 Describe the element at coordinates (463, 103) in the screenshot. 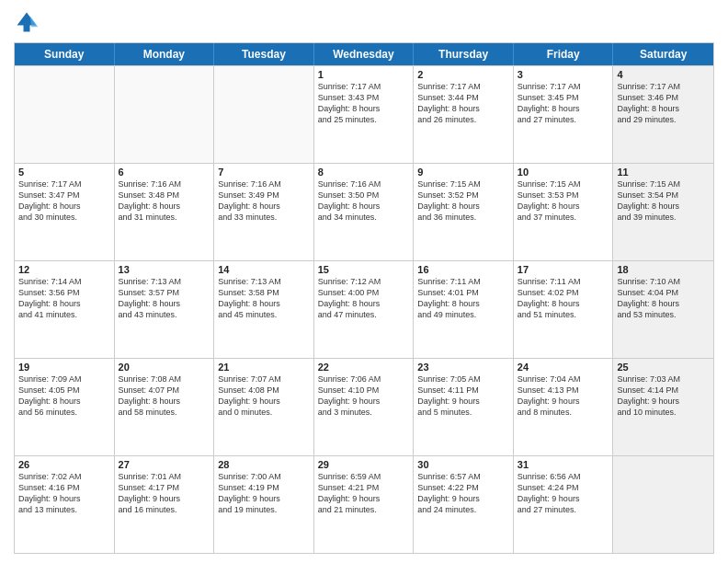

I see `cell-text: Sunrise: 7:17 AM Sunset: 3:44 PM Dayligh…` at that location.